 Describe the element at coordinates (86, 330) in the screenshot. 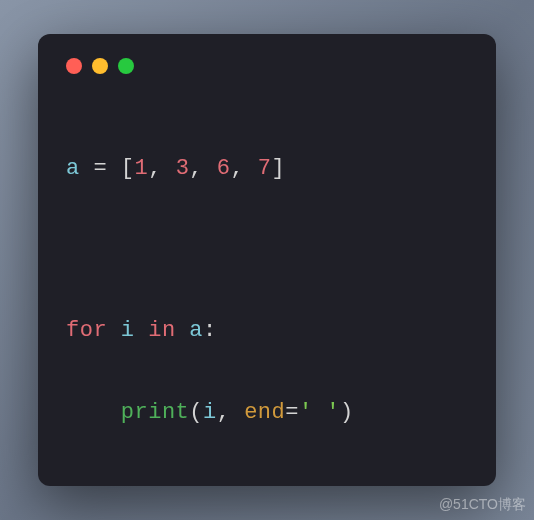

I see `tok-for: for` at that location.